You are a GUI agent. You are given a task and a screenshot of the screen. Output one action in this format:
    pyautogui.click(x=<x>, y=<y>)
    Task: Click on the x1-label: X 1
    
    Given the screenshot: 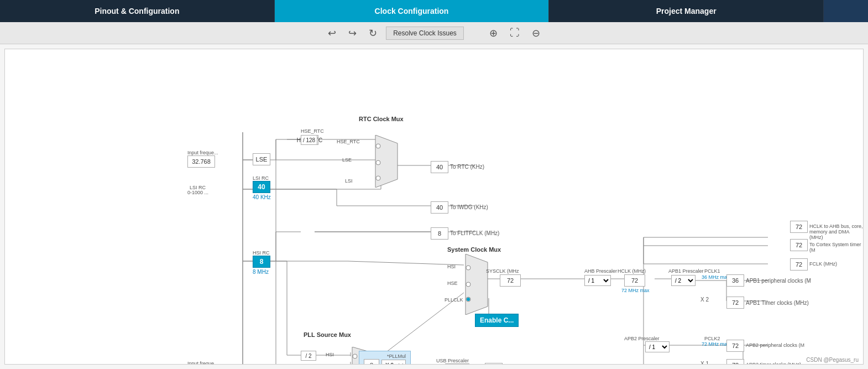 What is the action you would take?
    pyautogui.click(x=704, y=363)
    